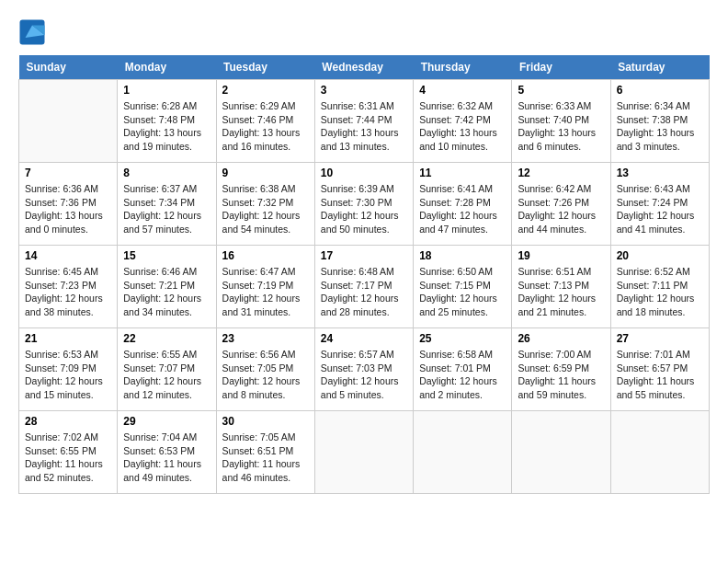  I want to click on cell-content: Sunrise: 6:52 AMSunset: 7:11 PMDaylight:…, so click(660, 293).